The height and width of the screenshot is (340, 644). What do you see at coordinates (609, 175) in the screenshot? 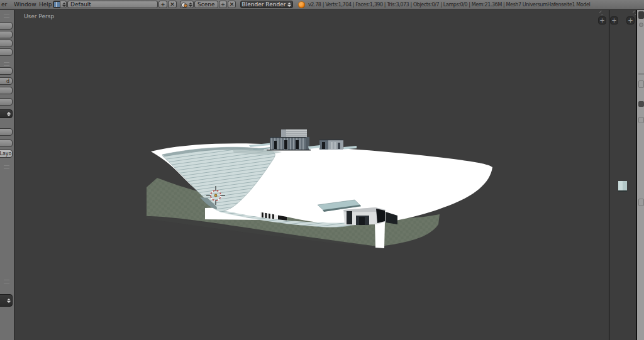
I see `area-divider` at bounding box center [609, 175].